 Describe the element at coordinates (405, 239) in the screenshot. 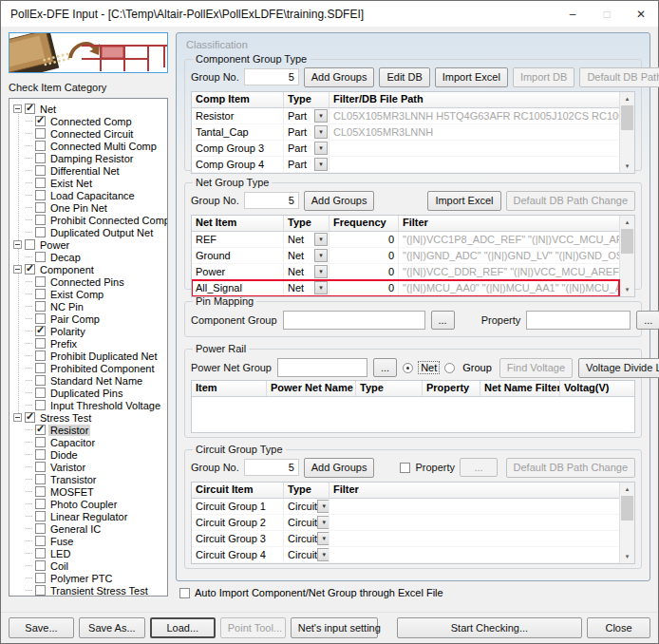

I see `net-group-row: REF Net ▾ 0 "(|N|)VCC1P8` at that location.